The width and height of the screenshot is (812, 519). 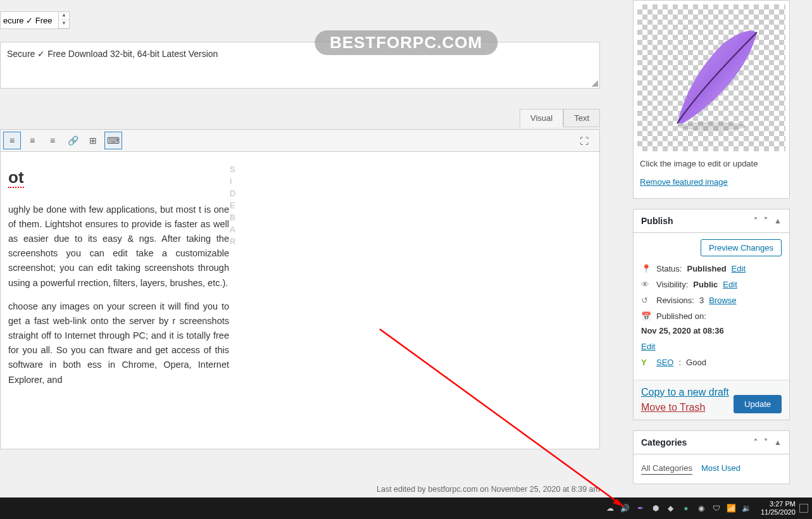 What do you see at coordinates (711, 222) in the screenshot?
I see `publish-header: Publish ˄ ˅ ▲` at bounding box center [711, 222].